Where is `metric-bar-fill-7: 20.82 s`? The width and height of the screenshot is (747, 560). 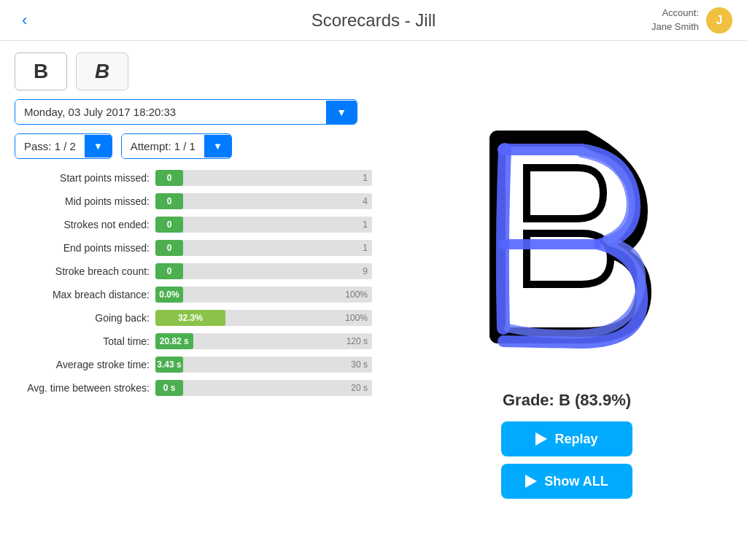
metric-bar-fill-7: 20.82 s is located at coordinates (174, 341).